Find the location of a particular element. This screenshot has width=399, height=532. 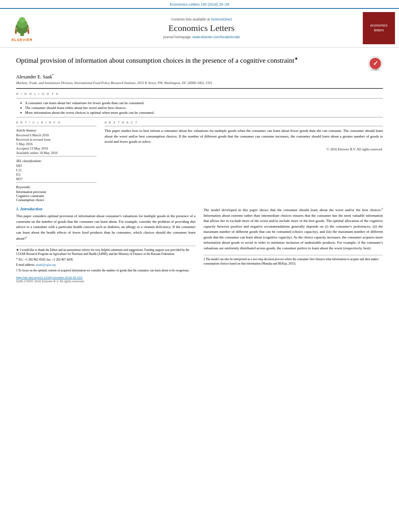

issn-text: 0165-1765/© 2016 Elsevier B.V. All right… is located at coordinates (106, 281).